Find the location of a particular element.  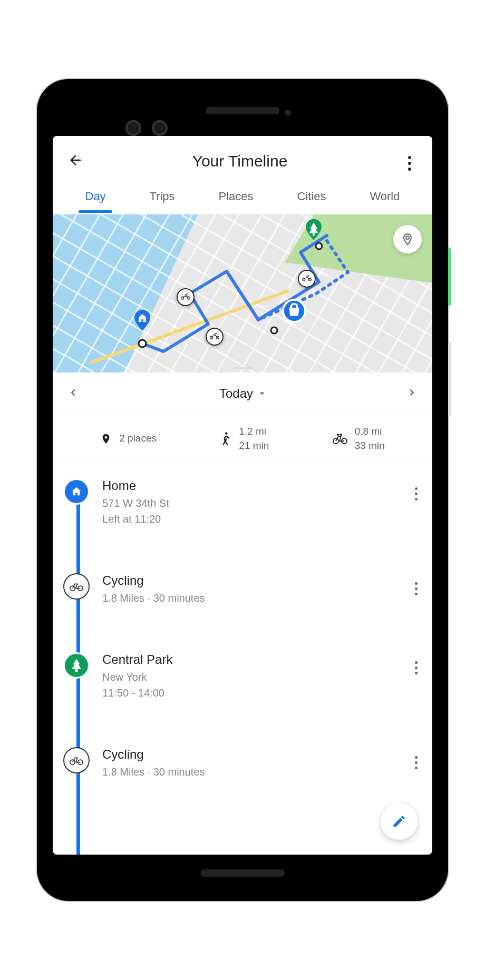

item-location: New York is located at coordinates (250, 677).